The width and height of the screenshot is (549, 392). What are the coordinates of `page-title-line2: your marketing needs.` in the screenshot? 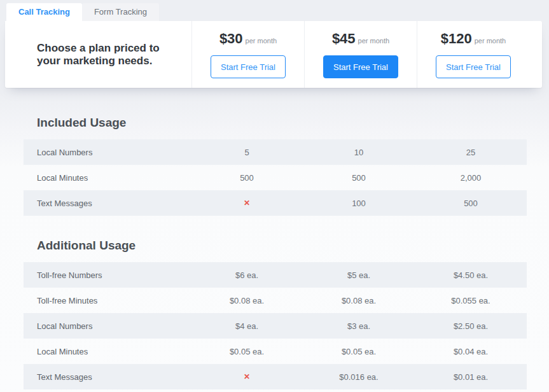 It's located at (98, 61).